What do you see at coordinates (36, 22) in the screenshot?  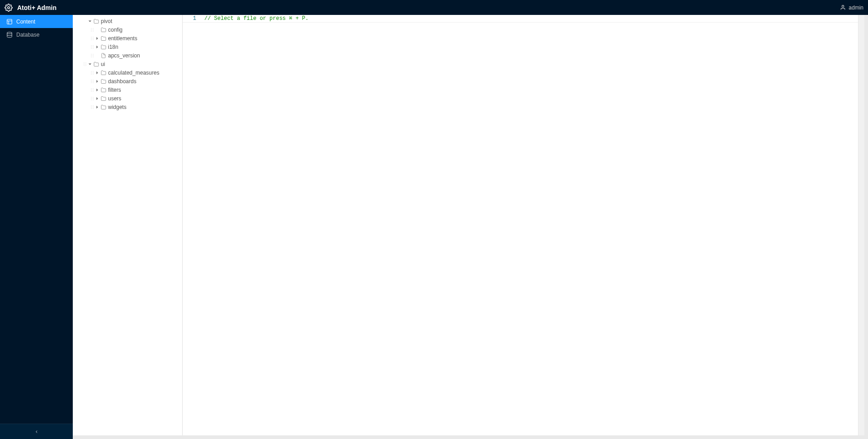 I see `sidebar-item-content: Content` at bounding box center [36, 22].